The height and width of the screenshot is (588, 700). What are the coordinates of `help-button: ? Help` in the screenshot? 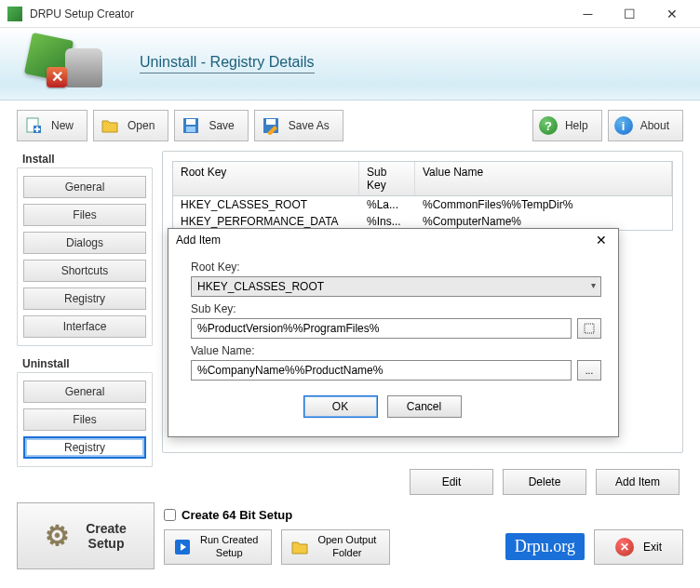 It's located at (568, 126).